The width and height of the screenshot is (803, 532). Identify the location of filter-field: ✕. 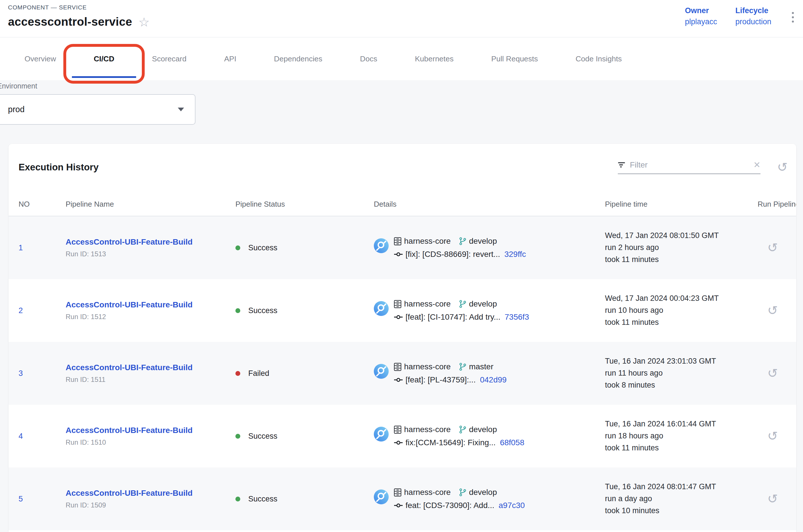
(689, 167).